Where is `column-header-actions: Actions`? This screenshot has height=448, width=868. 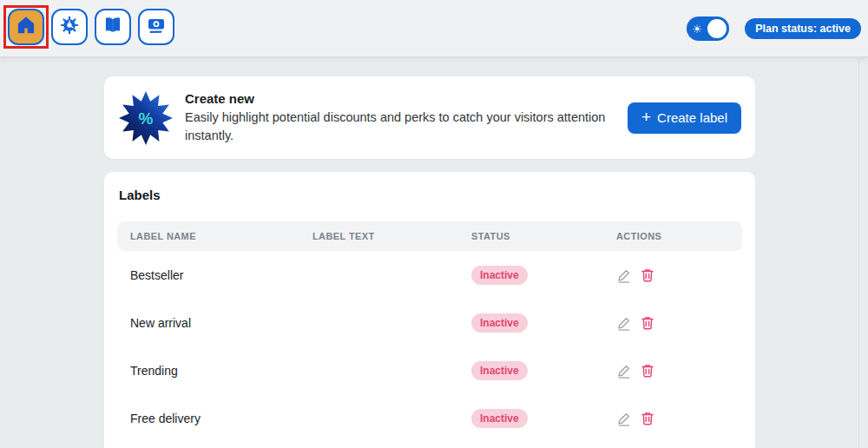 column-header-actions: Actions is located at coordinates (673, 236).